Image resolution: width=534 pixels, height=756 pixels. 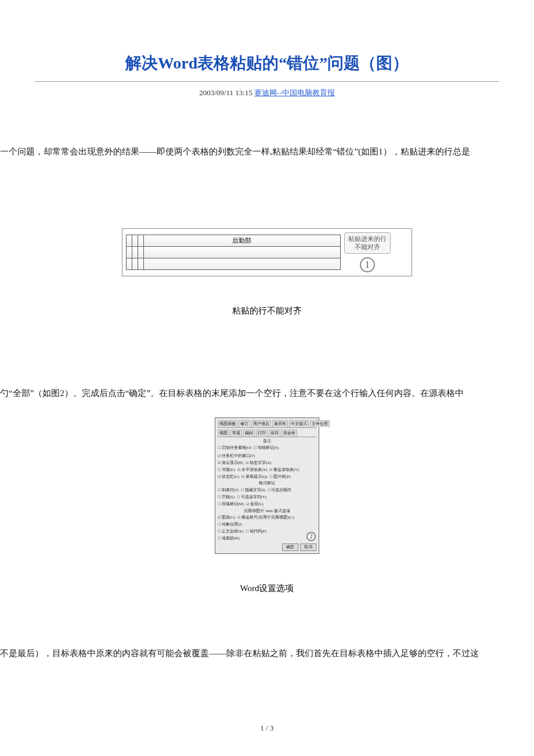 I want to click on dialog-buttons: 确定 取消, so click(x=267, y=547).